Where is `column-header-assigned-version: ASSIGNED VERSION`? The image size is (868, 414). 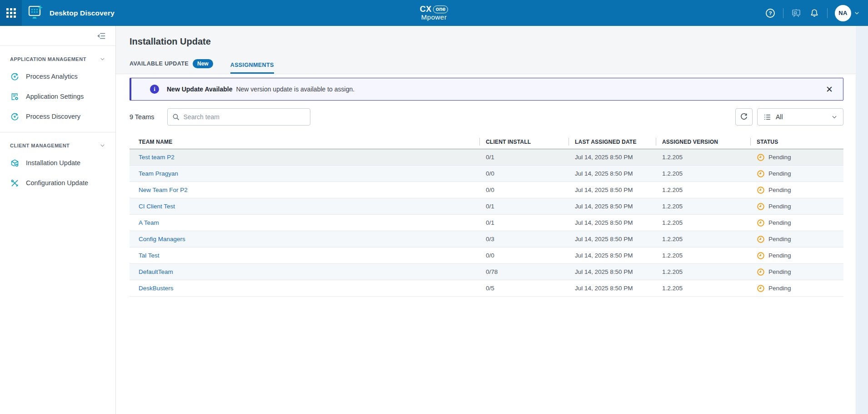
column-header-assigned-version: ASSIGNED VERSION is located at coordinates (703, 142).